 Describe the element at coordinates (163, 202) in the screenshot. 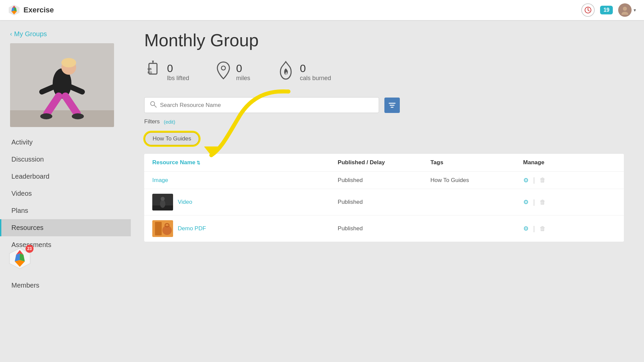

I see `video-thumbnail` at that location.